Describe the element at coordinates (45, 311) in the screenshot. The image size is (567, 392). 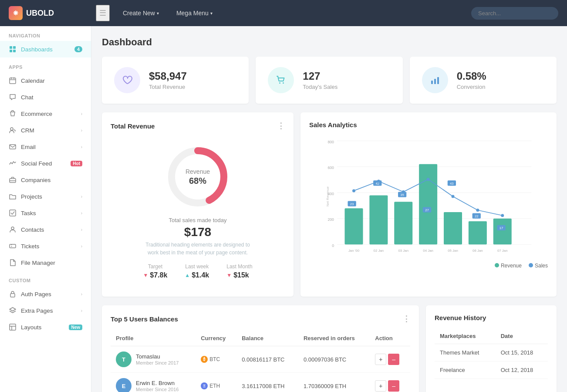
I see `sidebar-item-extra-pages: Extra Pages ›` at that location.